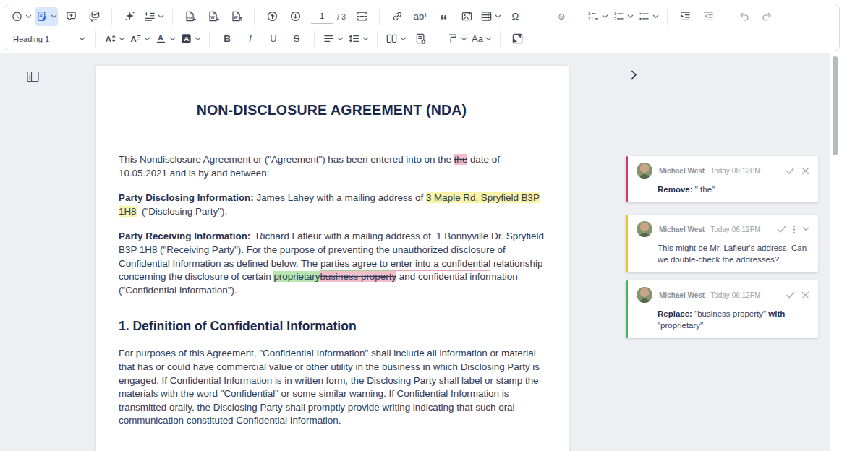 The width and height of the screenshot is (868, 451). Describe the element at coordinates (272, 17) in the screenshot. I see `scroll-up-button` at that location.